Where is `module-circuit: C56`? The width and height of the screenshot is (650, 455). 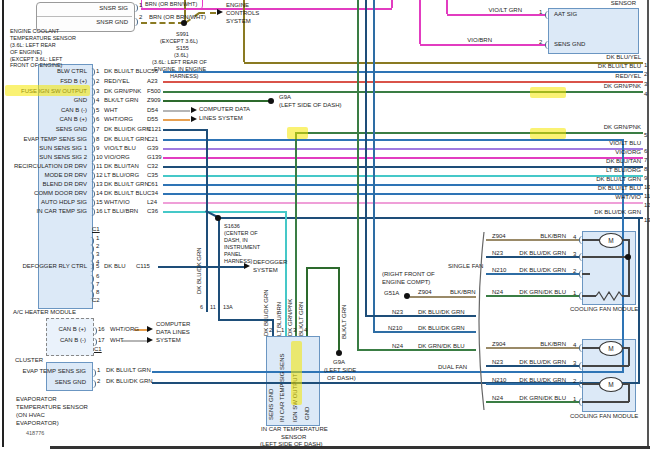 module-circuit: C56 is located at coordinates (152, 72).